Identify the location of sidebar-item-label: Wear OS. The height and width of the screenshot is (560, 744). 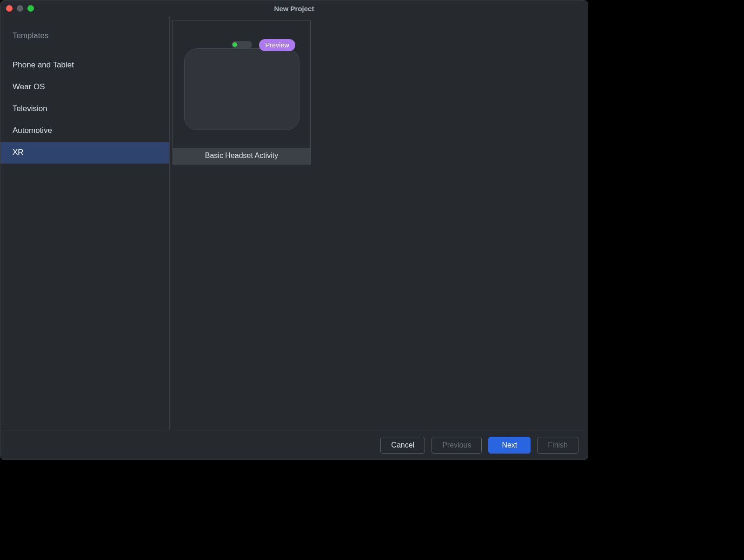
(29, 86).